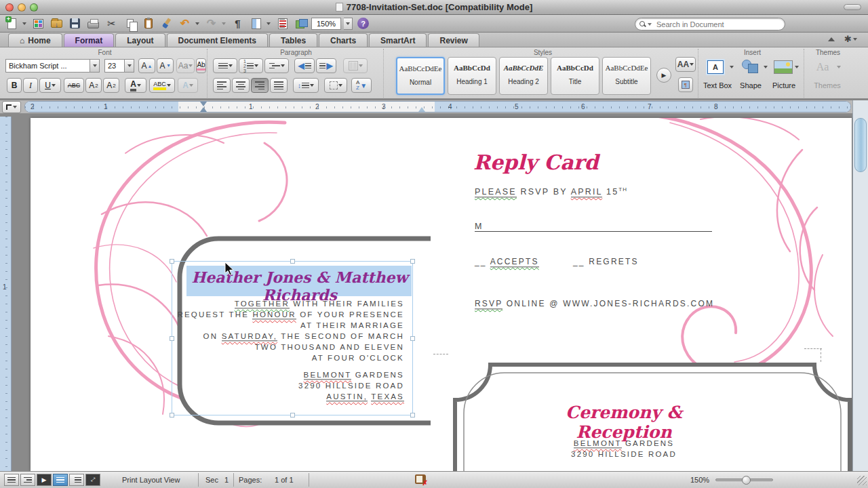 This screenshot has width=868, height=488. What do you see at coordinates (306, 85) in the screenshot?
I see `line-spacing-button: ↕` at bounding box center [306, 85].